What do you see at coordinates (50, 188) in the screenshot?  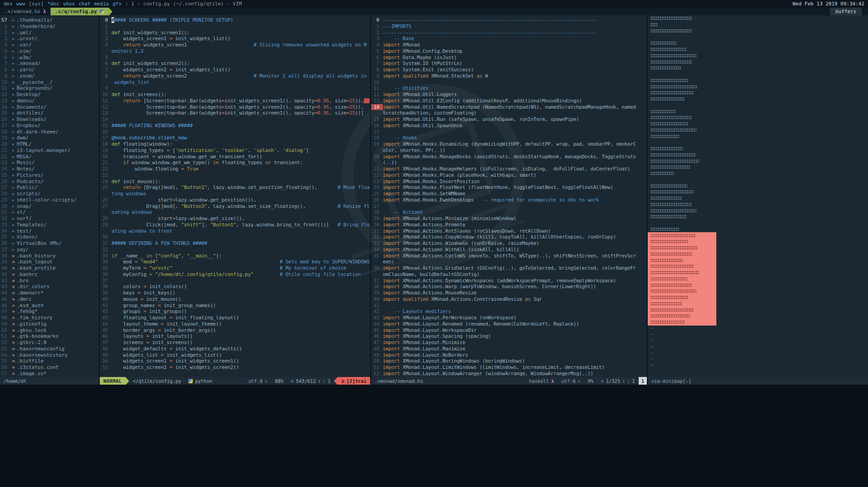 I see `tree-dir-row: 27▸Public/` at bounding box center [50, 188].